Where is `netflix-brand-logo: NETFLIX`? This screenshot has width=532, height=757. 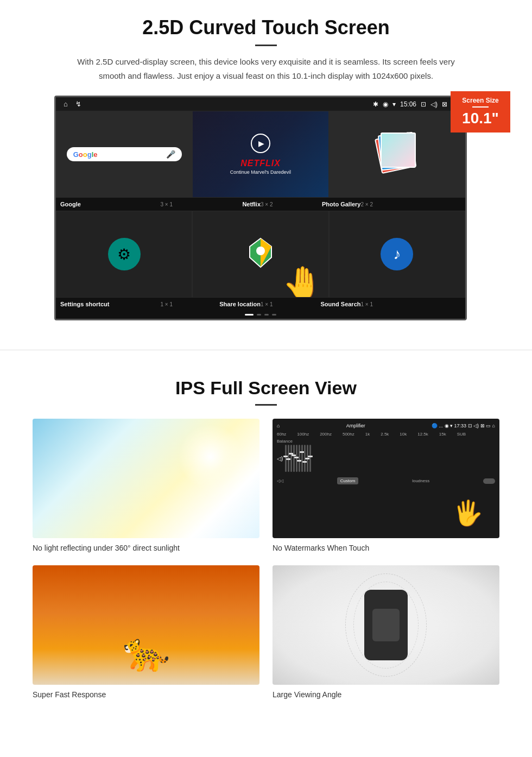 netflix-brand-logo: NETFLIX is located at coordinates (261, 163).